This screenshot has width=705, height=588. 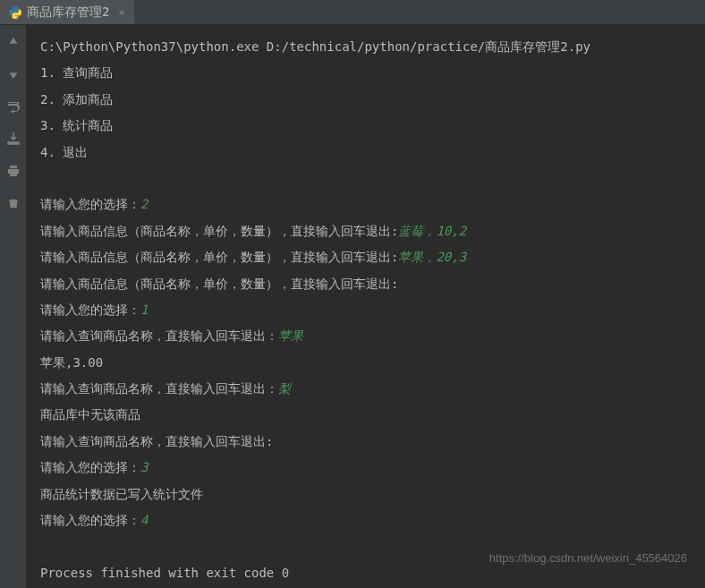 What do you see at coordinates (13, 171) in the screenshot?
I see `print-icon` at bounding box center [13, 171].